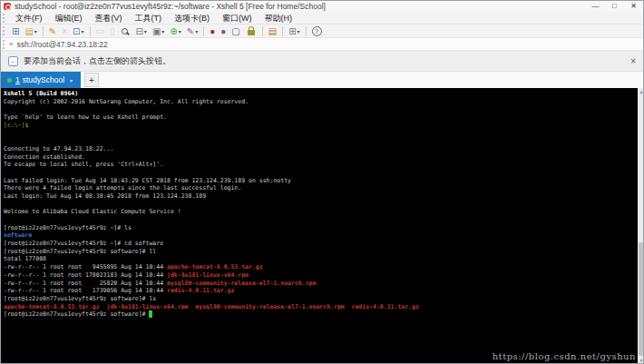  Describe the element at coordinates (76, 31) in the screenshot. I see `properties-monitor-icon-glyph: ⊡` at that location.